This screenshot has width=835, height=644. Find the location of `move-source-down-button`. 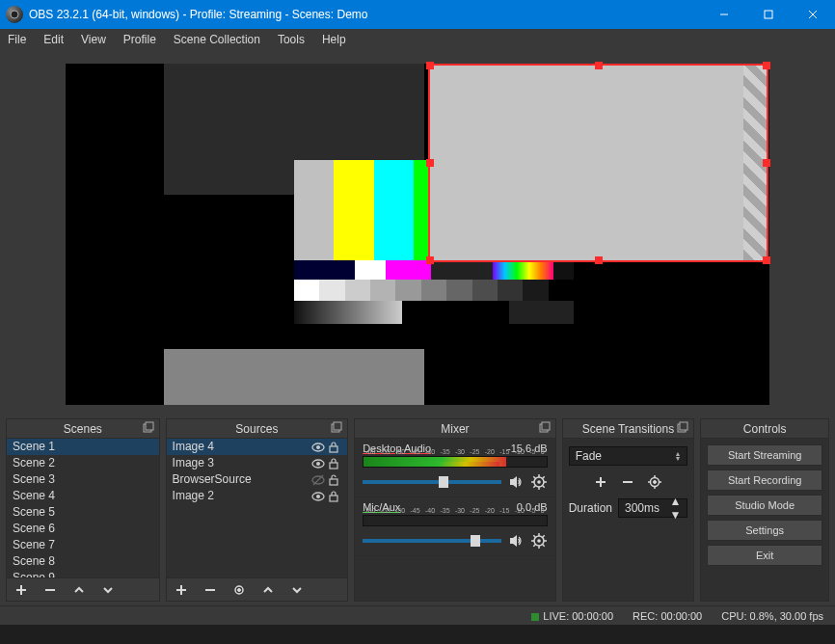

move-source-down-button is located at coordinates (297, 590).